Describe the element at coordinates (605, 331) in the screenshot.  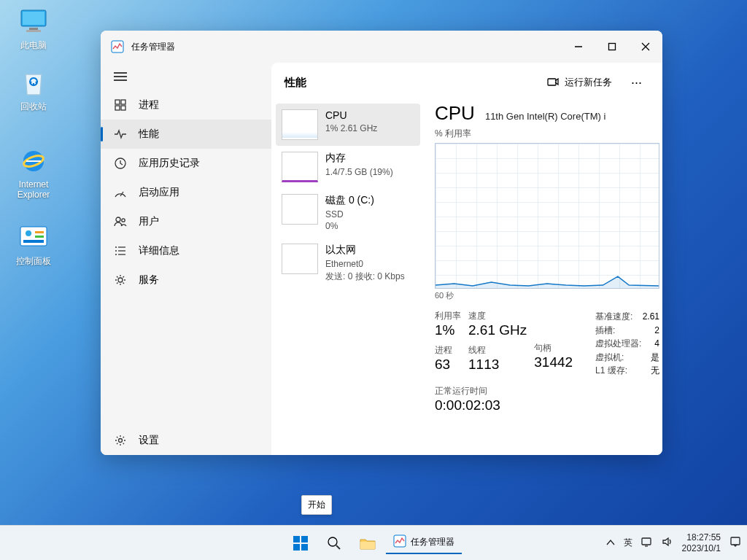
I see `kv-label: 插槽:` at that location.